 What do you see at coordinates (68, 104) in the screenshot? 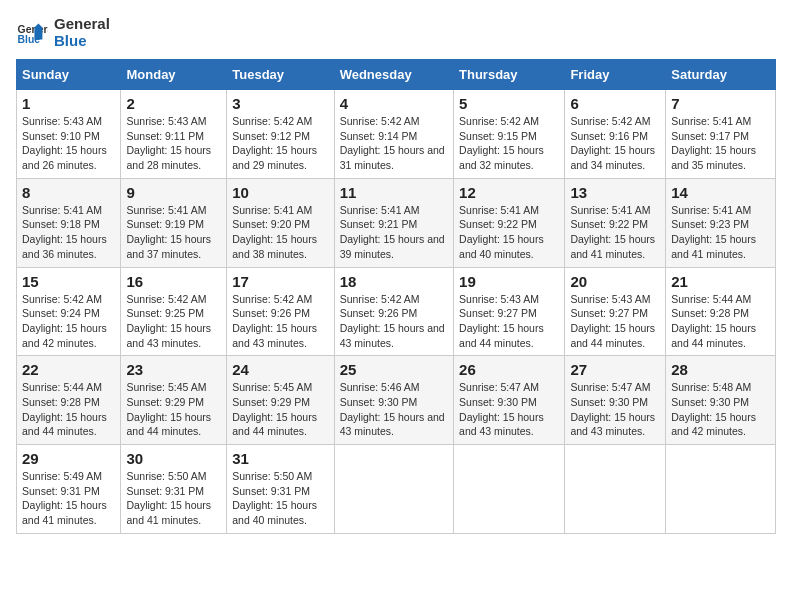
I see `day-number: 1` at bounding box center [68, 104].